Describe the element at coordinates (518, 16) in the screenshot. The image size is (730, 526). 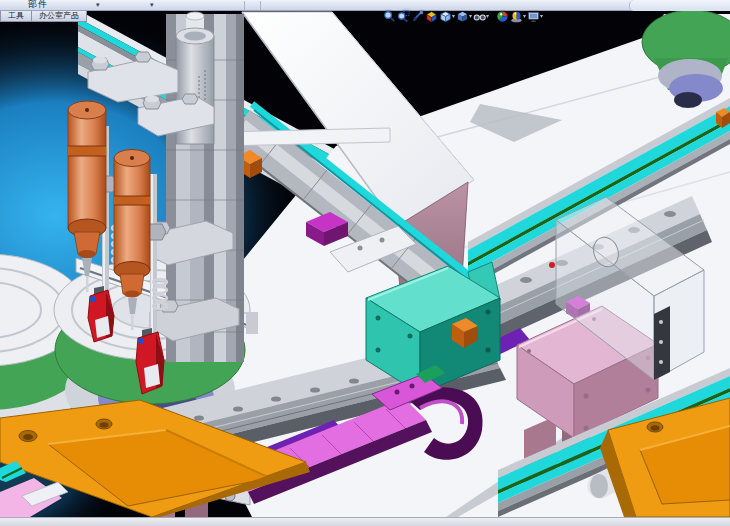
I see `apply-scene-icon-button: ▾` at that location.